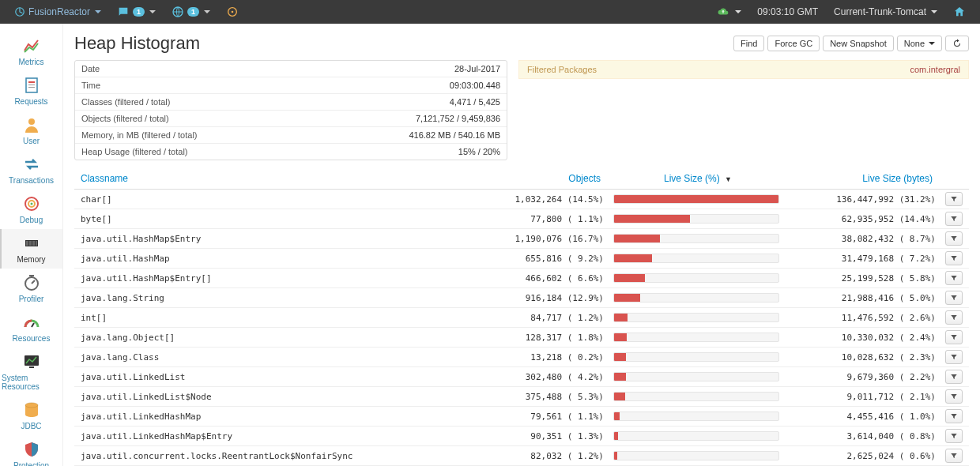 The height and width of the screenshot is (466, 980). Describe the element at coordinates (32, 51) in the screenshot. I see `sidebar-item-metrics: Metrics` at that location.